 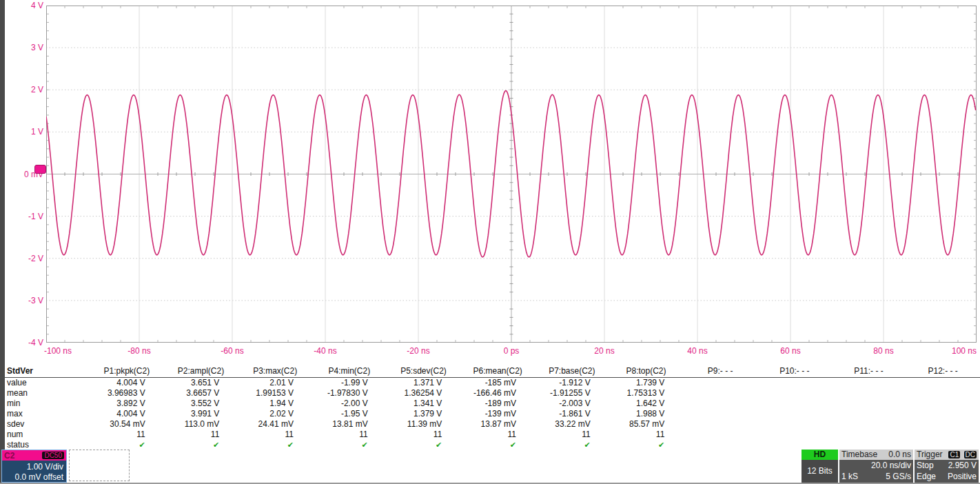 What do you see at coordinates (572, 371) in the screenshot?
I see `measure-column-header: P7:base(C2)` at bounding box center [572, 371].